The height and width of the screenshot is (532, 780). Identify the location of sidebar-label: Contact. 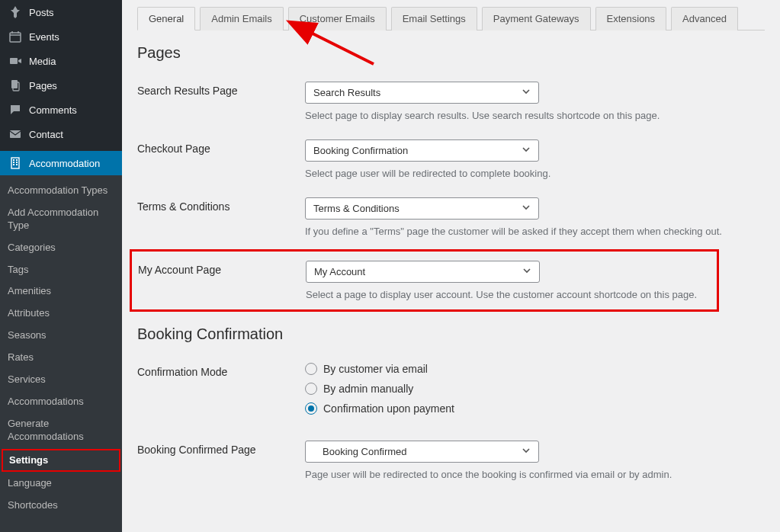
(46, 134).